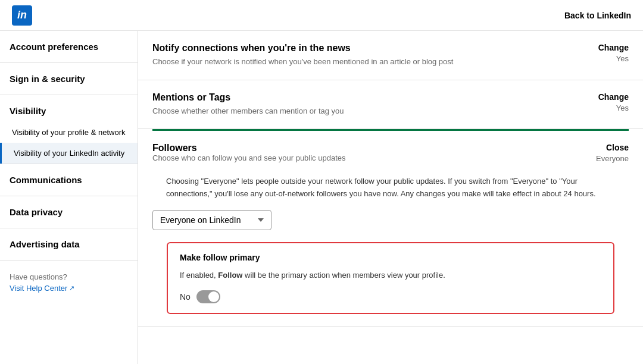 The height and width of the screenshot is (364, 643). Describe the element at coordinates (322, 15) in the screenshot. I see `page-header: in Back to LinkedIn` at that location.